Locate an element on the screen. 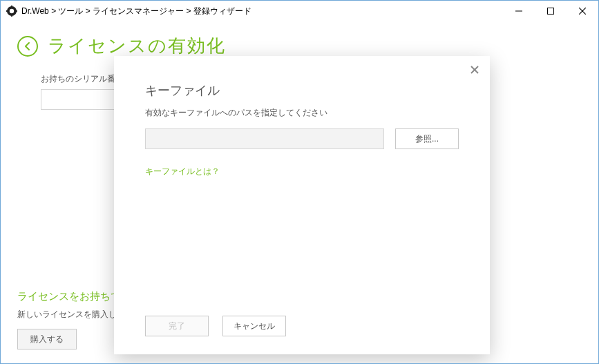 The width and height of the screenshot is (599, 364). buy-button: 購入する is located at coordinates (47, 339).